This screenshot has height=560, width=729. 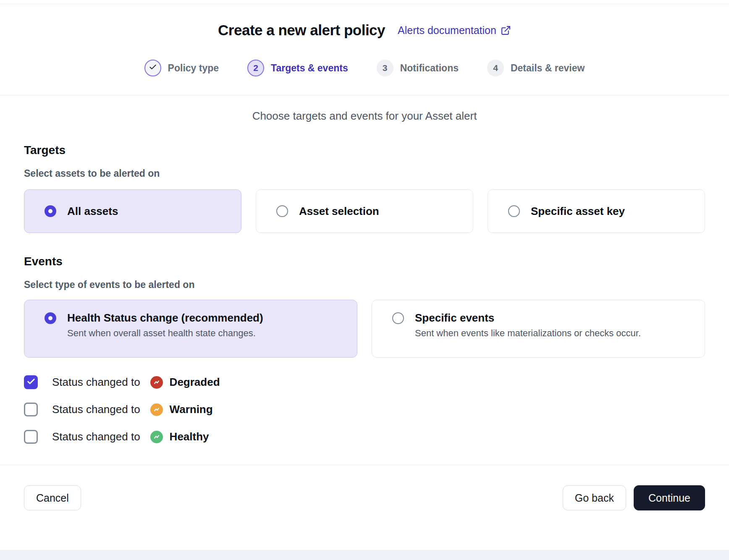 I want to click on status-row-warning: Status changed to Warning, so click(x=364, y=410).